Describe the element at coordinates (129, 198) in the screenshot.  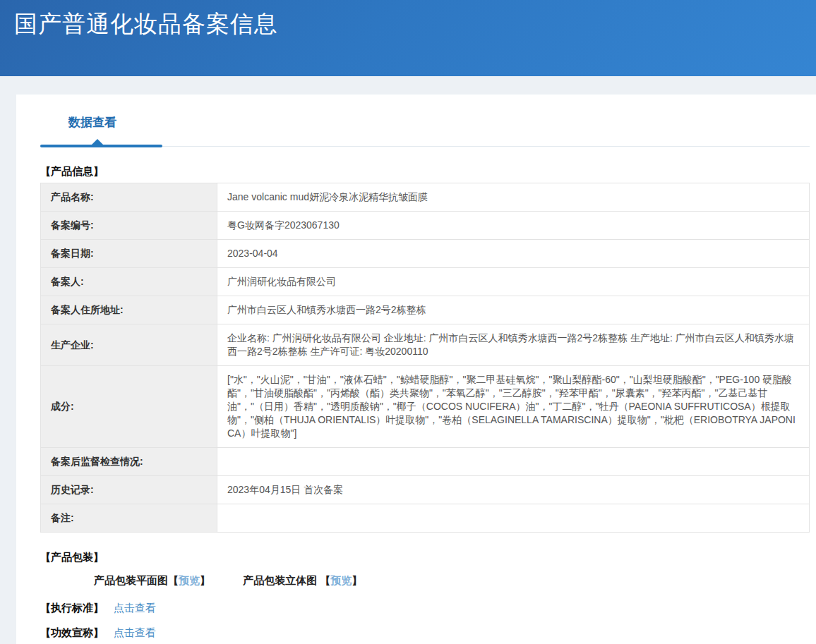
I see `row-label: 产品名称:` at that location.